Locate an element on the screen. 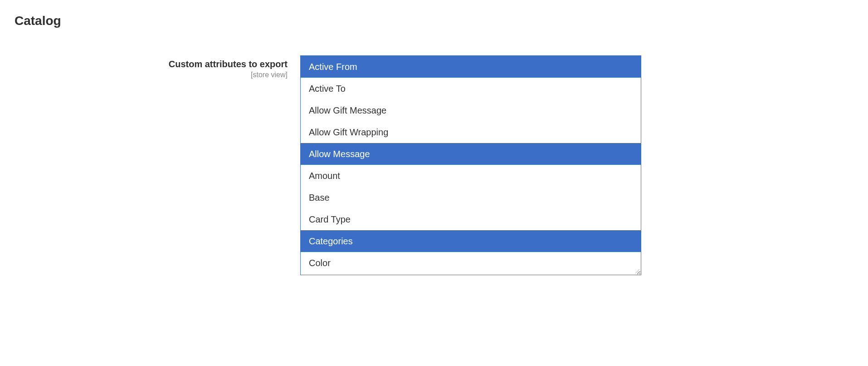  multiselect-option: Active To is located at coordinates (471, 89).